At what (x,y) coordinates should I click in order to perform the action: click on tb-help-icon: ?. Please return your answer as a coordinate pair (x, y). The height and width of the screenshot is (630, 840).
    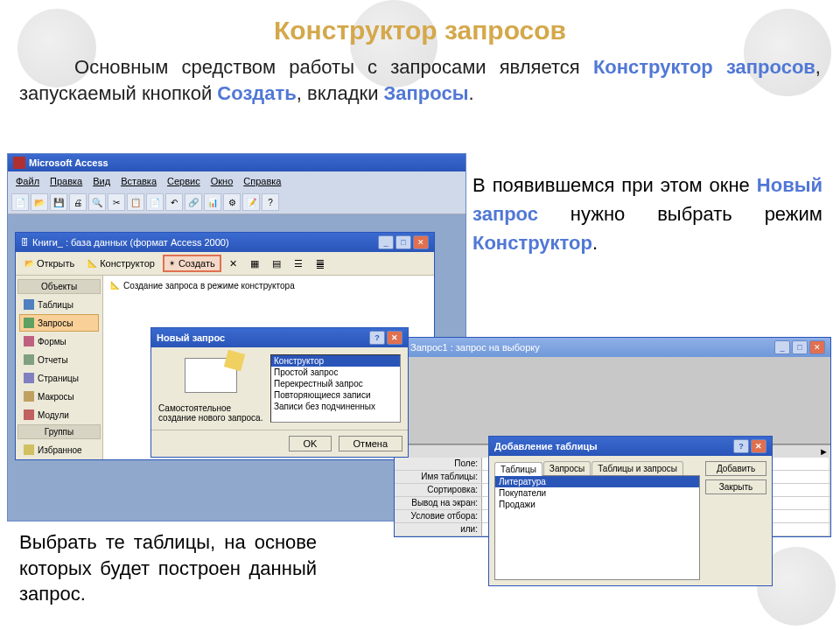
    Looking at the image, I should click on (270, 202).